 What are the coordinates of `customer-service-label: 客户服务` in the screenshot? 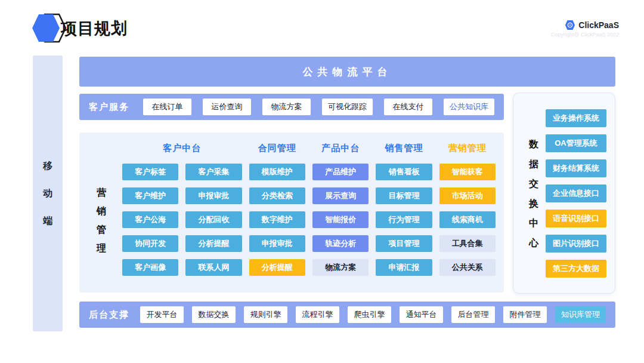 It's located at (109, 107).